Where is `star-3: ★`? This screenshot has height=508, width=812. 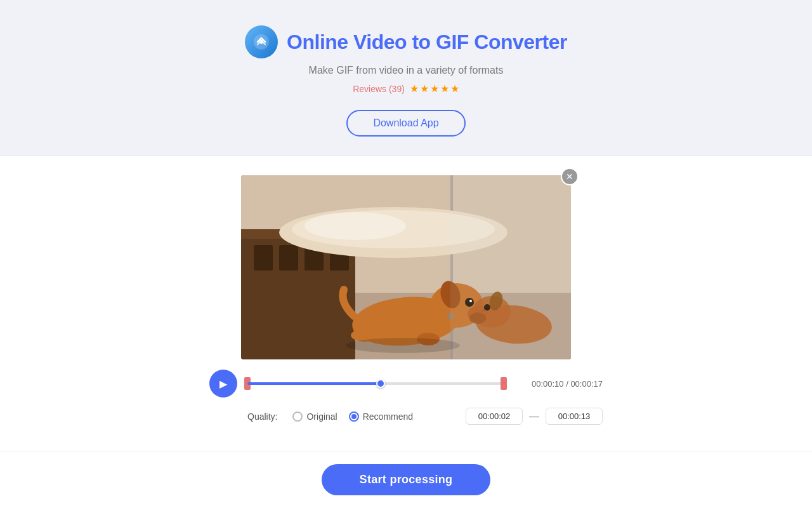 star-3: ★ is located at coordinates (435, 89).